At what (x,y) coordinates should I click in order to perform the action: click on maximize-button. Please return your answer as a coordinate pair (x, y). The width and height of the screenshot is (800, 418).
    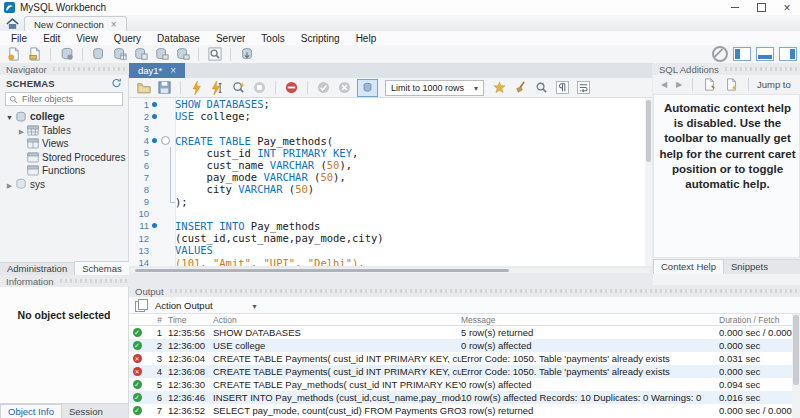
    Looking at the image, I should click on (761, 8).